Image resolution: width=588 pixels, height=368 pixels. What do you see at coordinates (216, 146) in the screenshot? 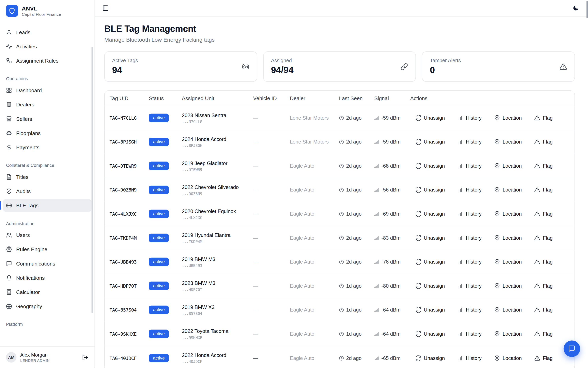
I see `assigned-unit-id: ...8PJSGH` at bounding box center [216, 146].